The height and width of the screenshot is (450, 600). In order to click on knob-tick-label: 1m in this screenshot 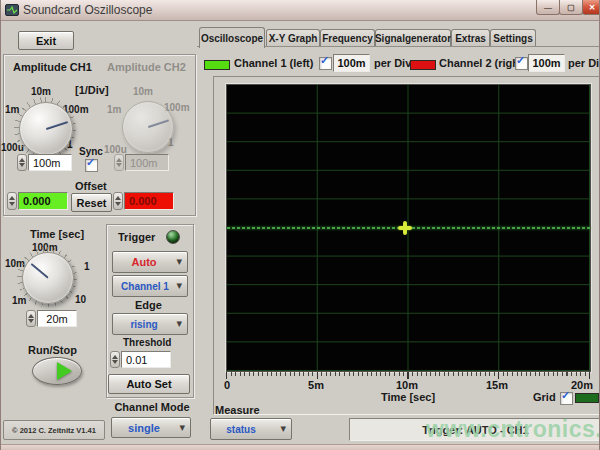, I will do `click(114, 110)`.